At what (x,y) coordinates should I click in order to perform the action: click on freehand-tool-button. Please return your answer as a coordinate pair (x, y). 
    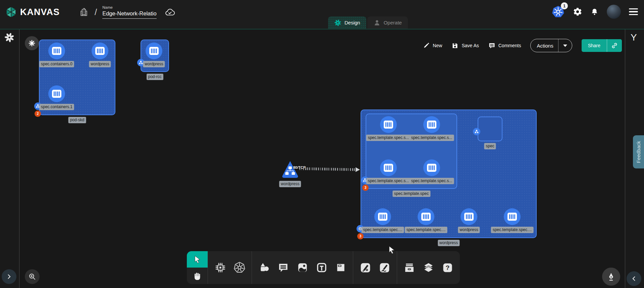
    Looking at the image, I should click on (384, 268).